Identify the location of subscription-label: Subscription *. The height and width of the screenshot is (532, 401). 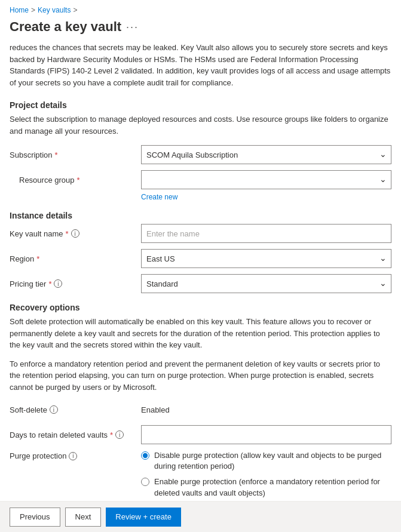
(75, 155).